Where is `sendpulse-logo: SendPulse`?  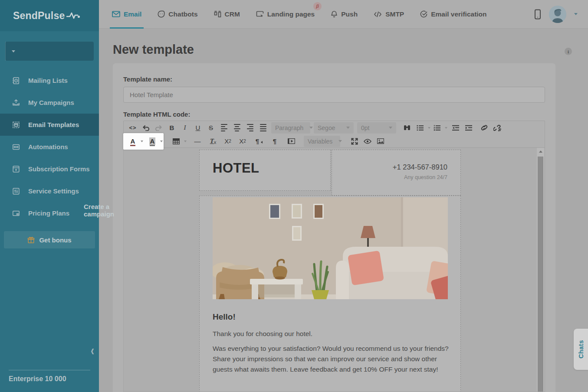 sendpulse-logo: SendPulse is located at coordinates (49, 16).